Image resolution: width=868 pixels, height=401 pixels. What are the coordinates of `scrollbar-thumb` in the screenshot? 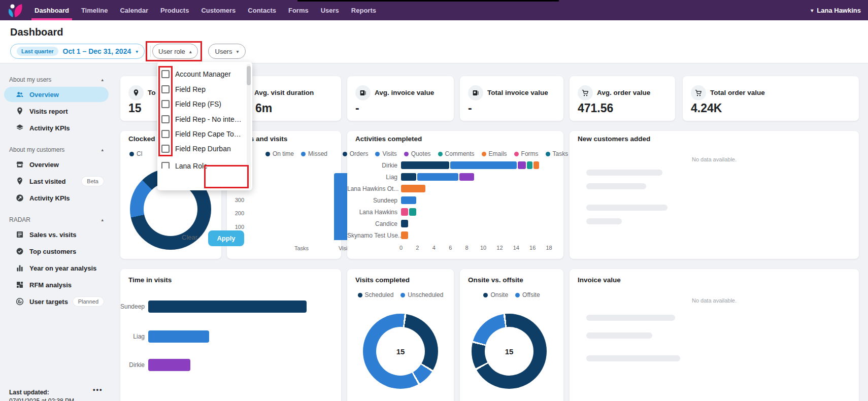 It's located at (249, 76).